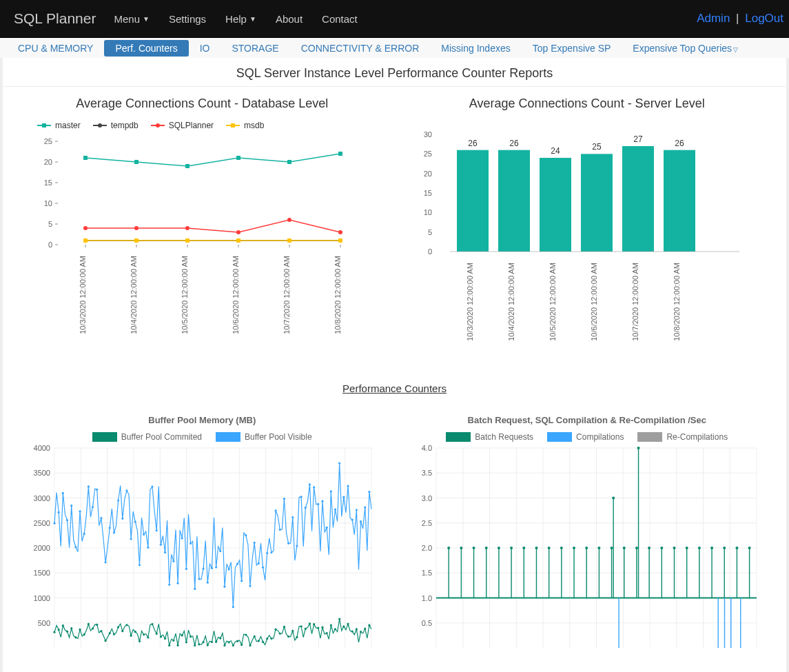 Image resolution: width=789 pixels, height=672 pixels. I want to click on legend-item-recompilations: Re-Compilations, so click(682, 437).